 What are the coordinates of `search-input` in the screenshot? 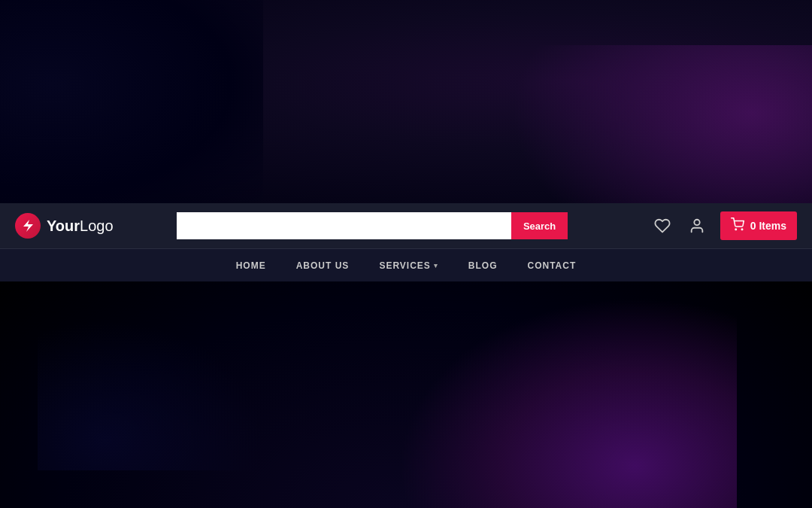 It's located at (344, 226).